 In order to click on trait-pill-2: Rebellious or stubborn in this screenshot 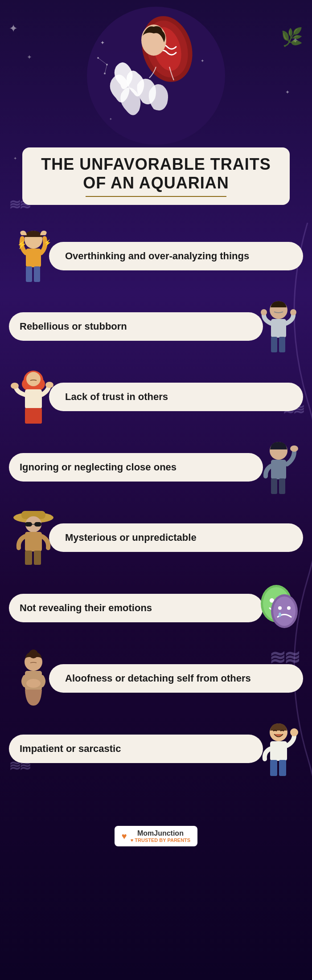, I will do `click(136, 327)`.